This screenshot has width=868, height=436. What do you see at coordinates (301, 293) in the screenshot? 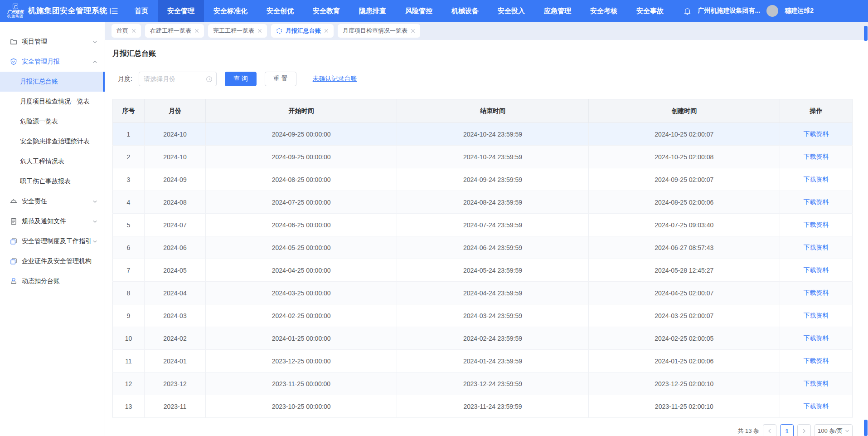
I see `table-cell: 2024-03-25 00:00:00` at bounding box center [301, 293].